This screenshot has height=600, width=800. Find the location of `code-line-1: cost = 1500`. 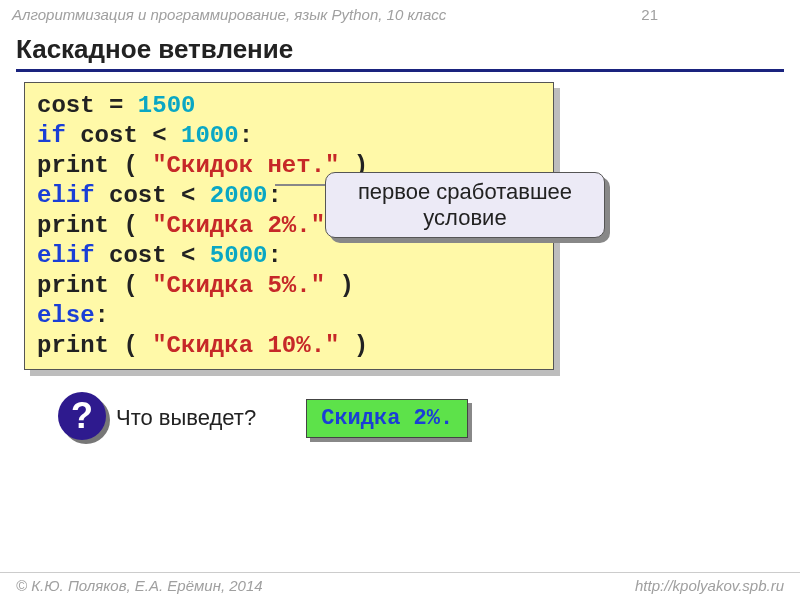

code-line-1: cost = 1500 is located at coordinates (289, 106).